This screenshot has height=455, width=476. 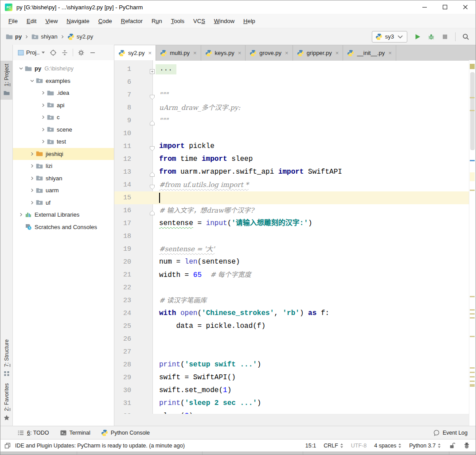 What do you see at coordinates (31, 21) in the screenshot?
I see `menu-edit: Edit` at bounding box center [31, 21].